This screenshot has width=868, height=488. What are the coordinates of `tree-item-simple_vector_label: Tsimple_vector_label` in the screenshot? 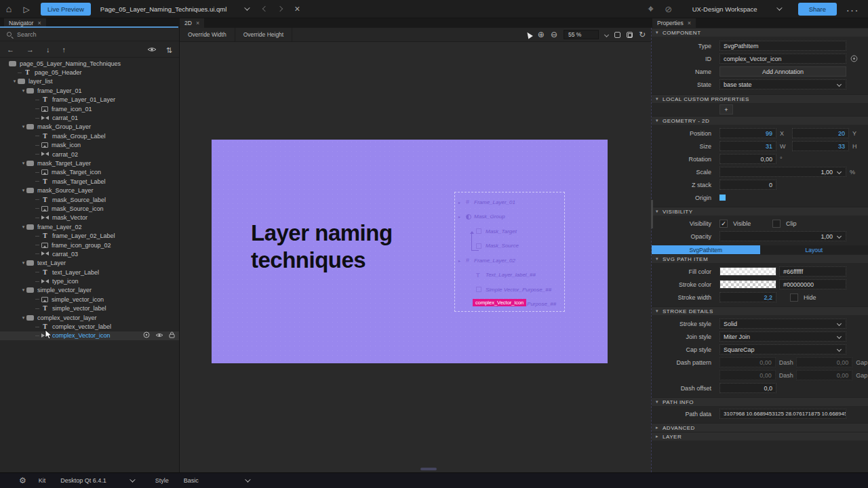 It's located at (90, 309).